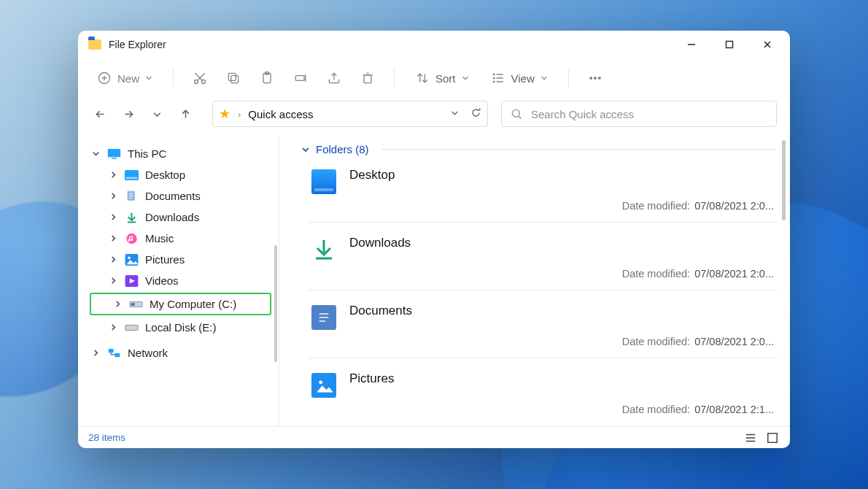  What do you see at coordinates (125, 78) in the screenshot?
I see `new-button: New` at bounding box center [125, 78].